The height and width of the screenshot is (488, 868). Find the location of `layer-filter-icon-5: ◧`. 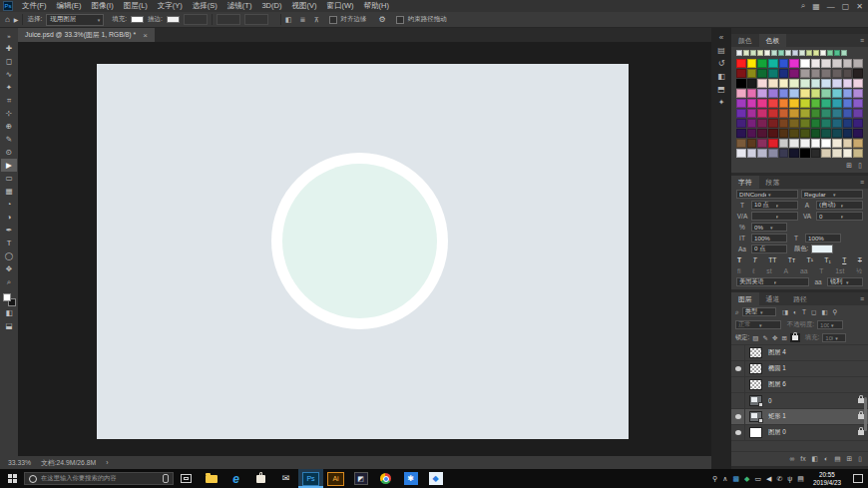

layer-filter-icon-5: ◧ is located at coordinates (824, 312).